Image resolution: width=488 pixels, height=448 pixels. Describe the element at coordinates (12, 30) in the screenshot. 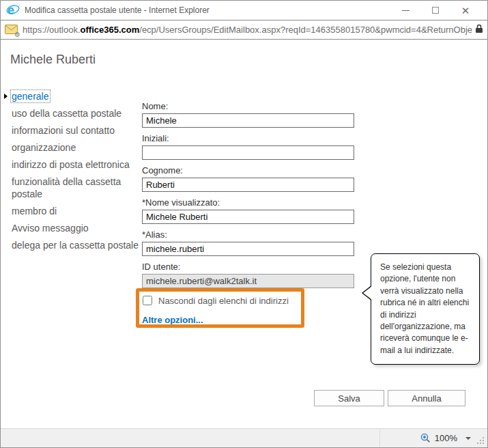

I see `ecp-mail-settings-icon: ⚙` at that location.